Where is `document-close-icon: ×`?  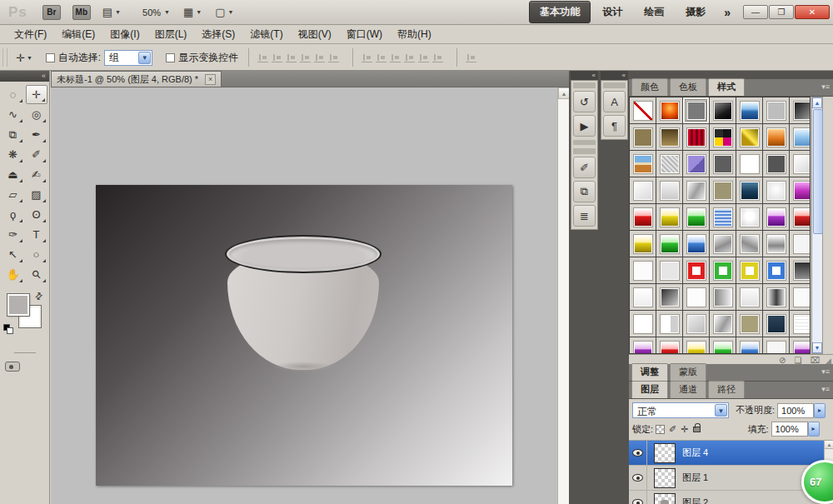
document-close-icon: × is located at coordinates (210, 80).